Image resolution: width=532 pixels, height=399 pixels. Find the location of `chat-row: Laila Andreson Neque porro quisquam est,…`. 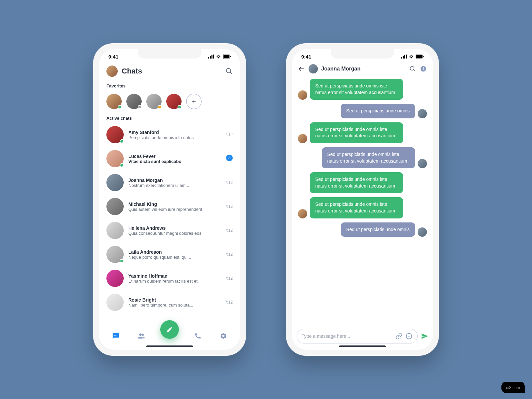

chat-row: Laila Andreson Neque porro quisquam est,… is located at coordinates (170, 254).